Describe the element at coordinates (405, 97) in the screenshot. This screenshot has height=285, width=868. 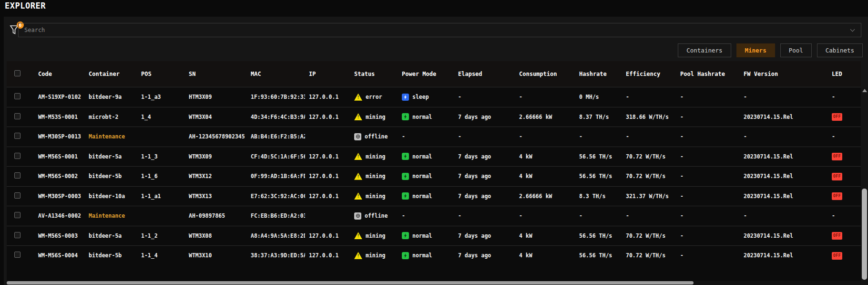
I see `power-sleep-icon` at that location.